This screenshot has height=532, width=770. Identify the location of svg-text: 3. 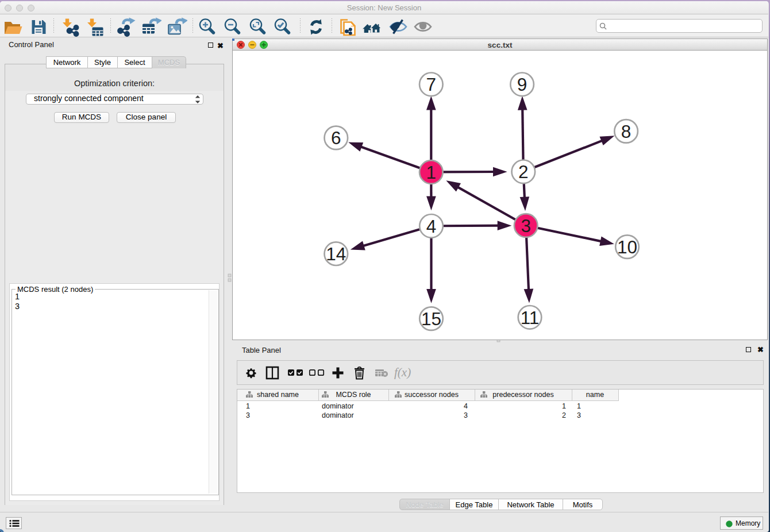
(526, 226).